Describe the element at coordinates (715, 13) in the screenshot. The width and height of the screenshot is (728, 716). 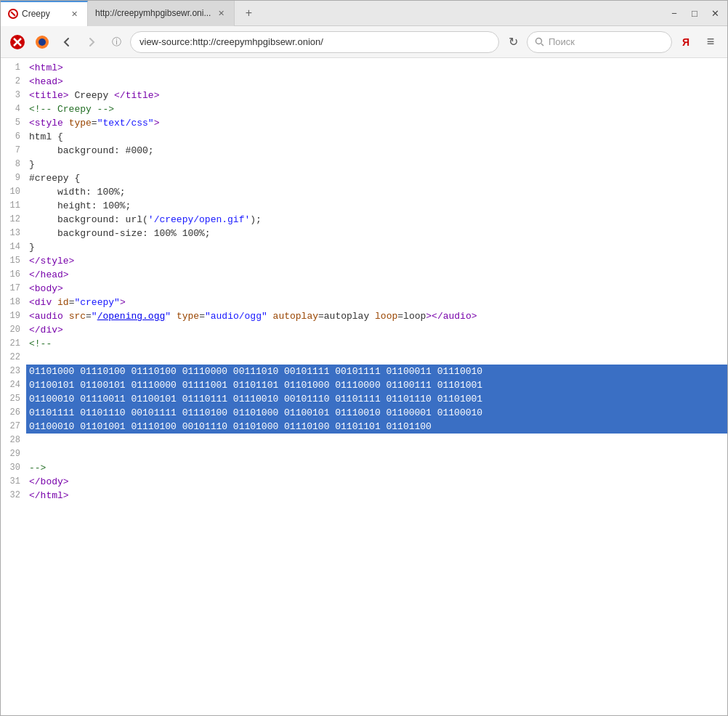
I see `close-button: ✕` at that location.